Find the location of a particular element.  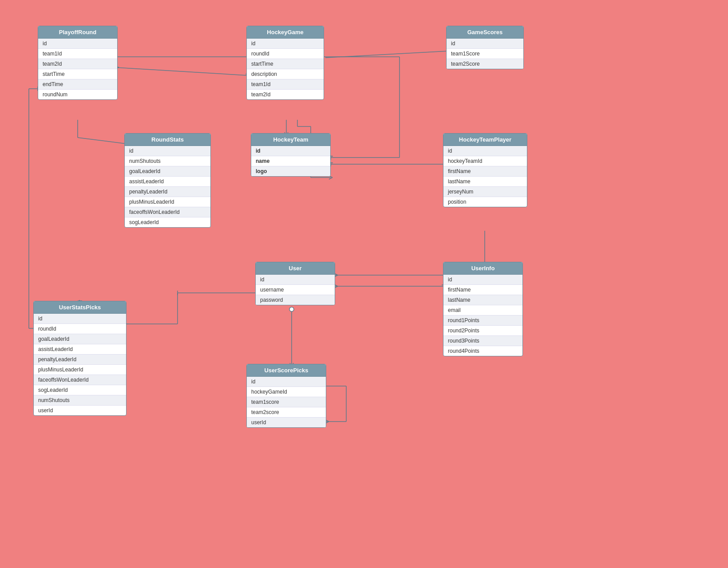

field-username: username is located at coordinates (295, 290).